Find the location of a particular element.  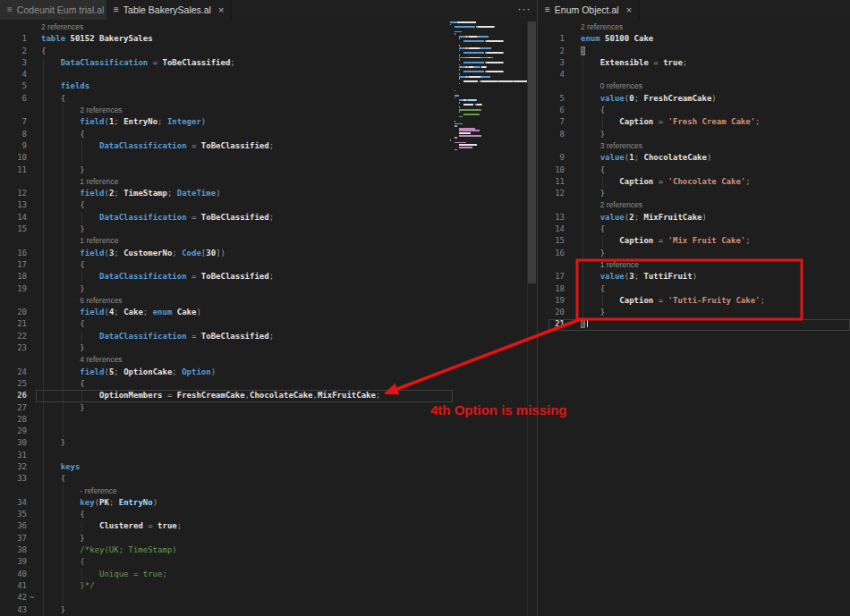

code-line: 8 } is located at coordinates (694, 134).